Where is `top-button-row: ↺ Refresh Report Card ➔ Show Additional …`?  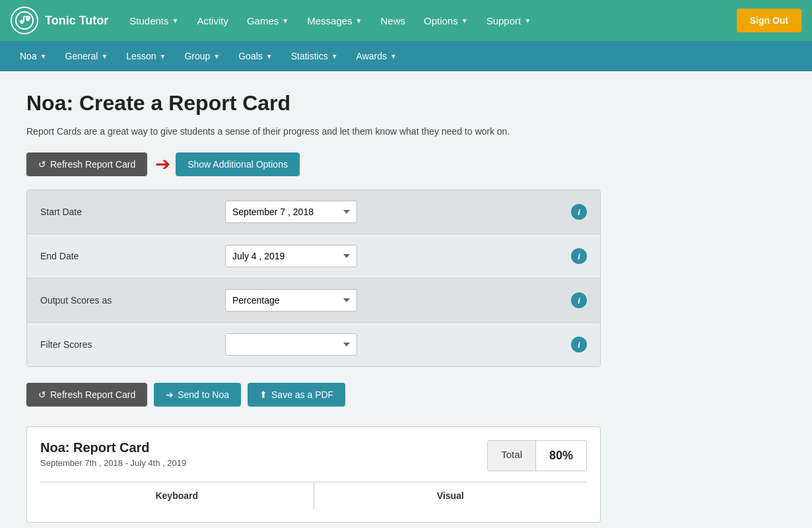 top-button-row: ↺ Refresh Report Card ➔ Show Additional … is located at coordinates (317, 164).